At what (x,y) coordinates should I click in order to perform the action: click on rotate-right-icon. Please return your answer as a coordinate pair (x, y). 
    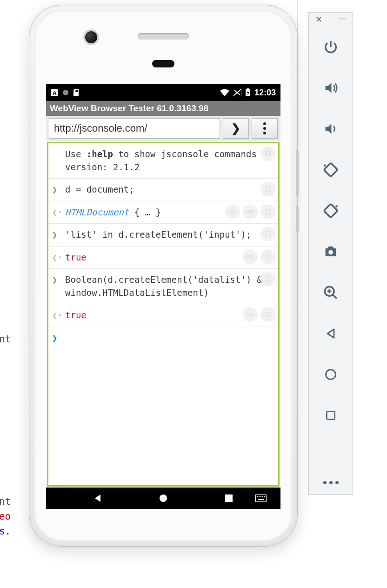
    Looking at the image, I should click on (331, 211).